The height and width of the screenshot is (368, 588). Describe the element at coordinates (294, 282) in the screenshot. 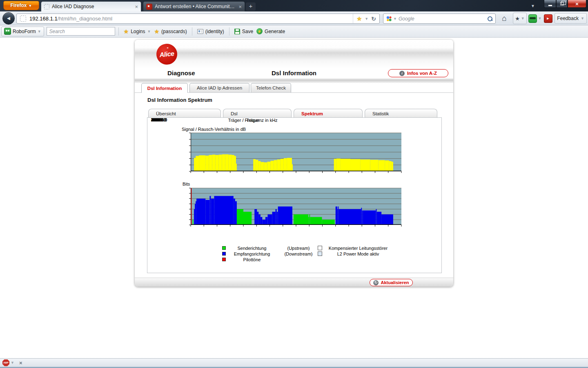

I see `panel-footer: ↻ Aktualisieren` at that location.